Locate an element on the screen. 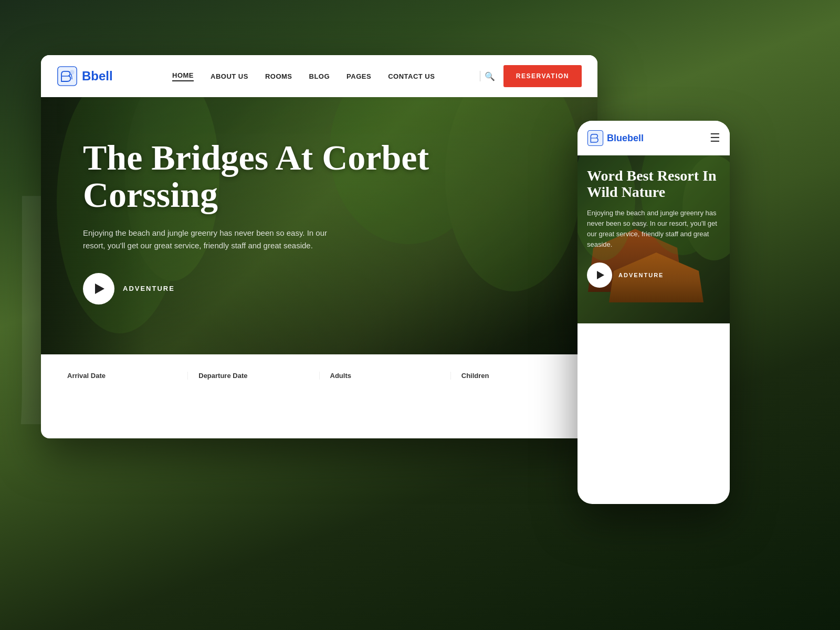 The width and height of the screenshot is (840, 630). mobile-mockup: Bluebell ☰ Word Best Resort In Wild Natu… is located at coordinates (654, 312).